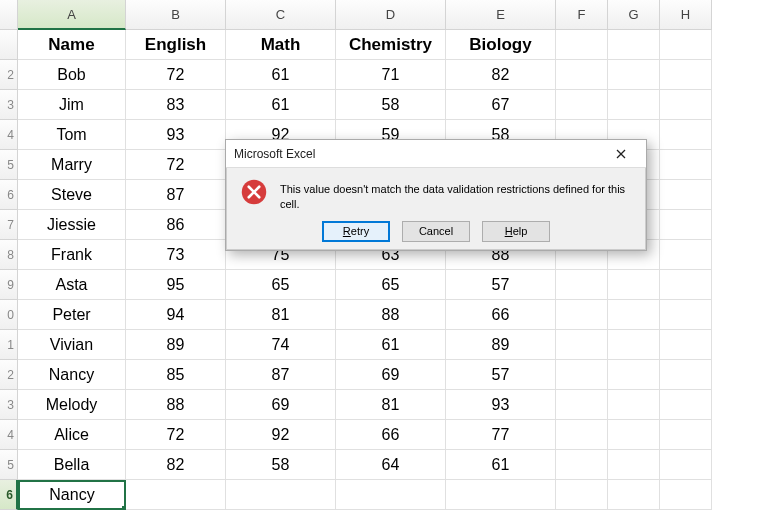  What do you see at coordinates (176, 255) in the screenshot?
I see `cell-english: 73` at bounding box center [176, 255].